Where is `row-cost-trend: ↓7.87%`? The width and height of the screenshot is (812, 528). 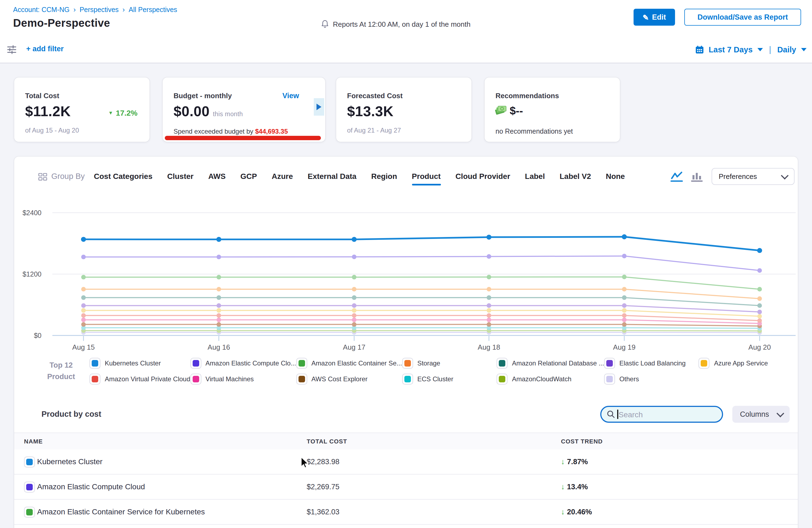
row-cost-trend: ↓7.87% is located at coordinates (575, 461).